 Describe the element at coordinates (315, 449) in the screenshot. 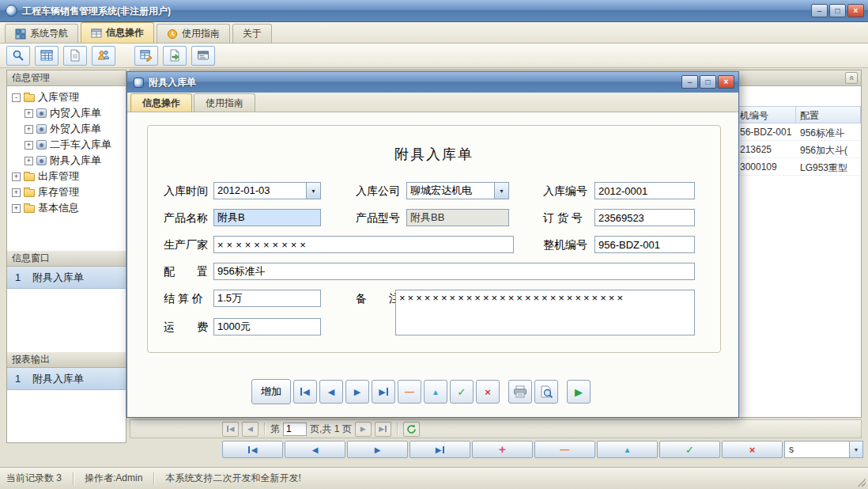

I see `nav-prev-button: ◀` at that location.